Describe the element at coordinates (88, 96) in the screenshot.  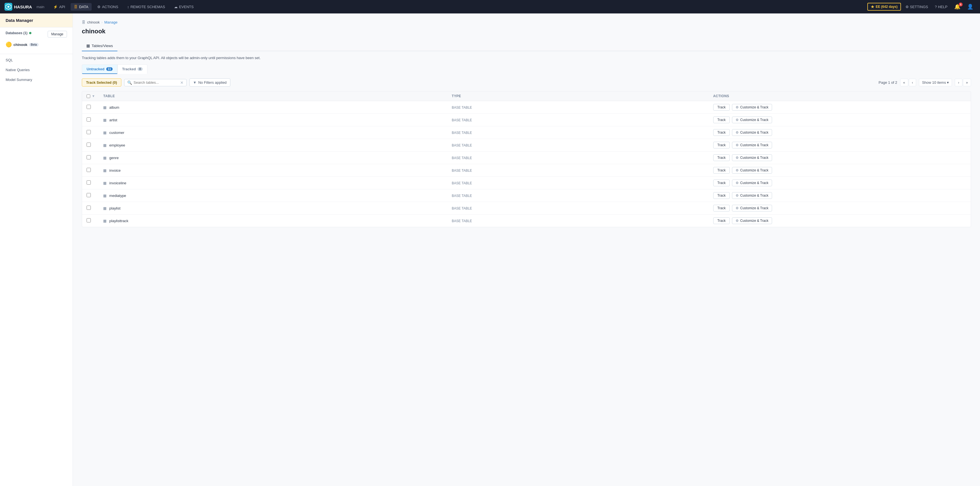
I see `select-all-checkbox` at that location.